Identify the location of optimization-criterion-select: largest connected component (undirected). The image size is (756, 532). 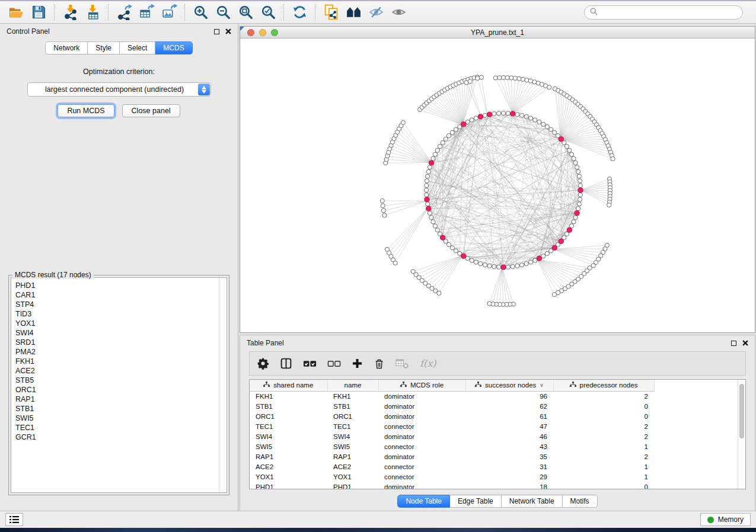
(119, 89).